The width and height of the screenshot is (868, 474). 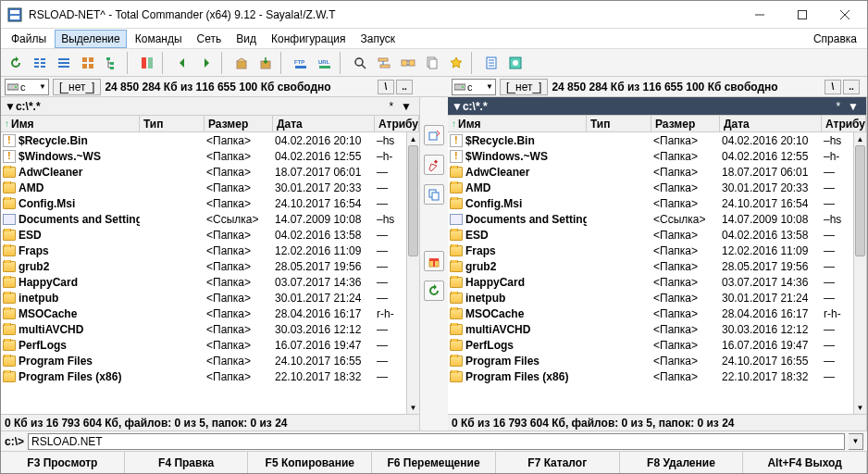 I want to click on control-panel-icon, so click(x=515, y=63).